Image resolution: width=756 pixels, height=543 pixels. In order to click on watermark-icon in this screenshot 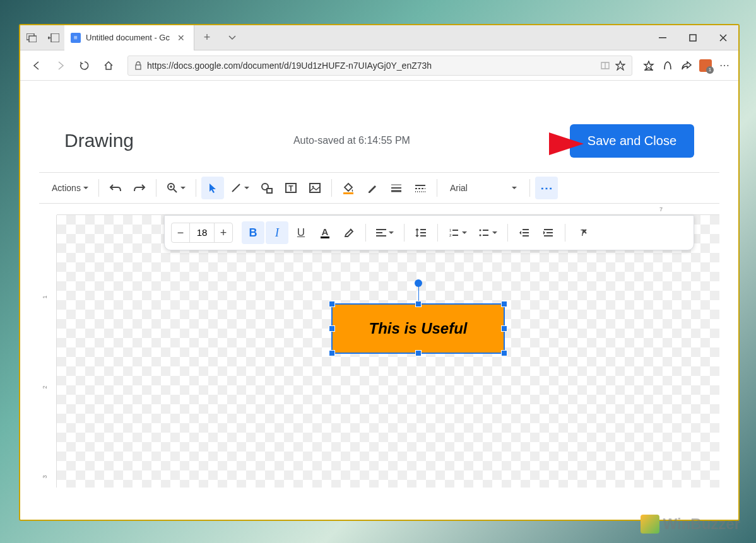, I will do `click(650, 524)`.